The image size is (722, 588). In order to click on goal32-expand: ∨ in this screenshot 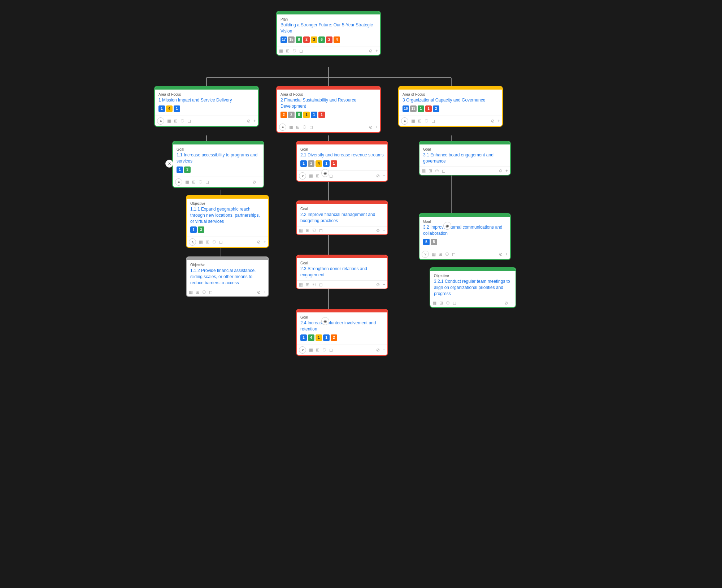, I will do `click(425, 254)`.